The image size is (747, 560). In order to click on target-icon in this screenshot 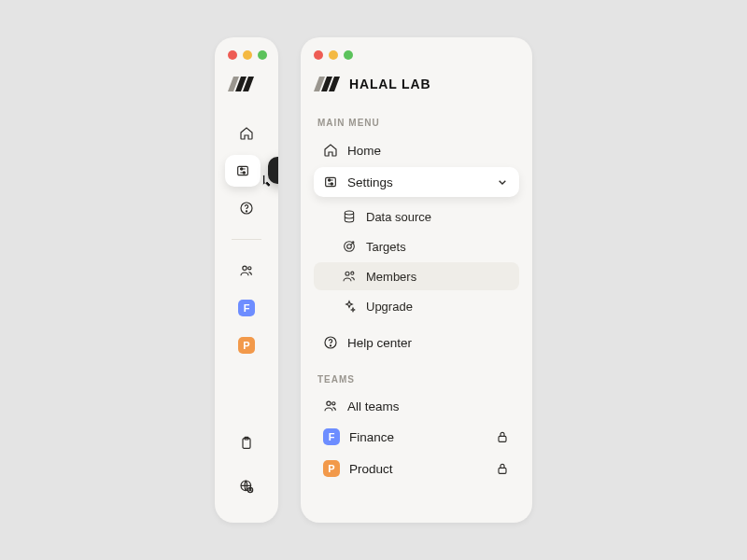, I will do `click(349, 246)`.